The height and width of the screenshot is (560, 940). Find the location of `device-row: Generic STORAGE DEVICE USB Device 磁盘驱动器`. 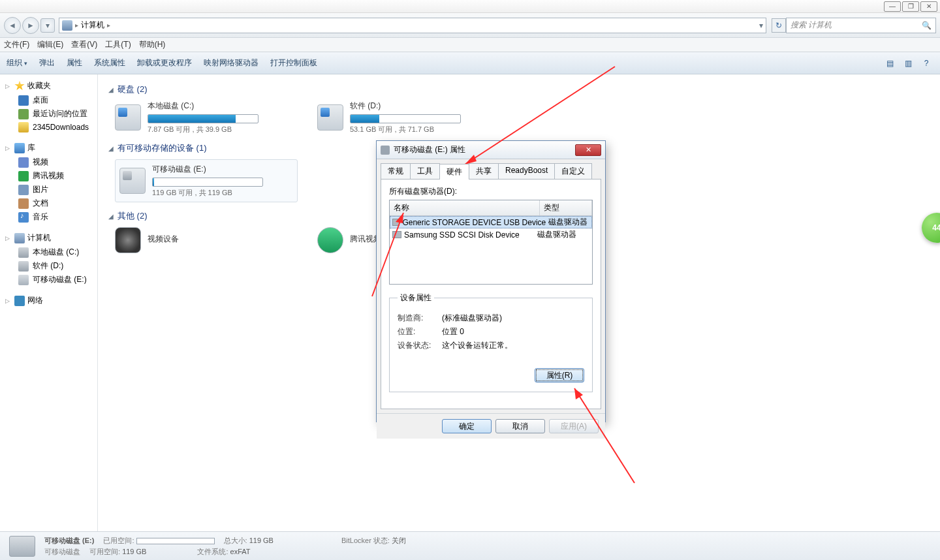

device-row: Generic STORAGE DEVICE USB Device 磁盘驱动器 is located at coordinates (491, 222).